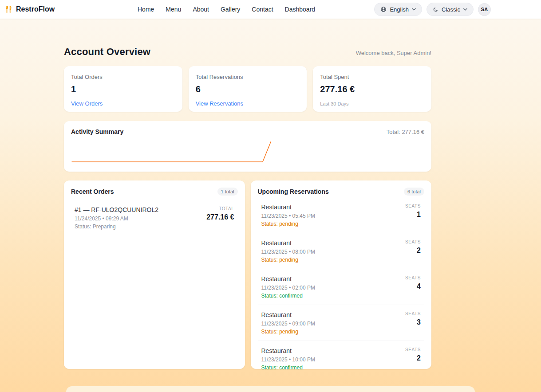  What do you see at coordinates (341, 287) in the screenshot?
I see `reservations-list: Restaurant 11/23/2025 • 05:45 PM Status:…` at bounding box center [341, 287].